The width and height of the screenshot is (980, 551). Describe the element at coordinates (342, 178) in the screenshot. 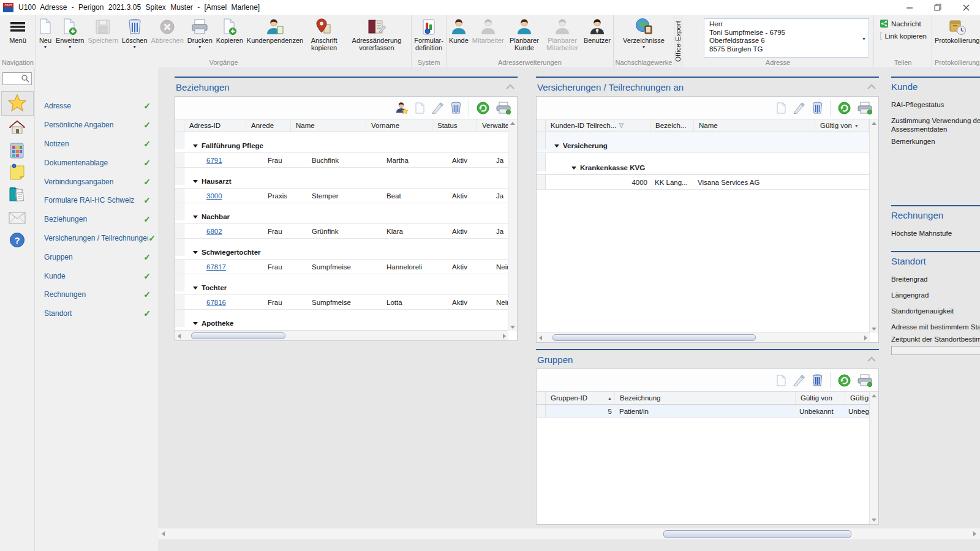

I see `group-row-hausarzt: Hausarzt` at that location.